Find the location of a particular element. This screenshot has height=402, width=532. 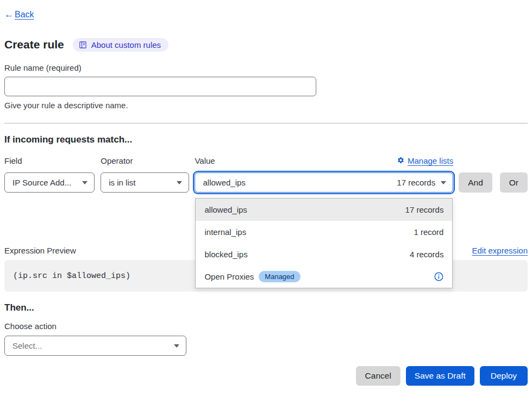

value-label-row: Value Manage lists is located at coordinates (324, 161).